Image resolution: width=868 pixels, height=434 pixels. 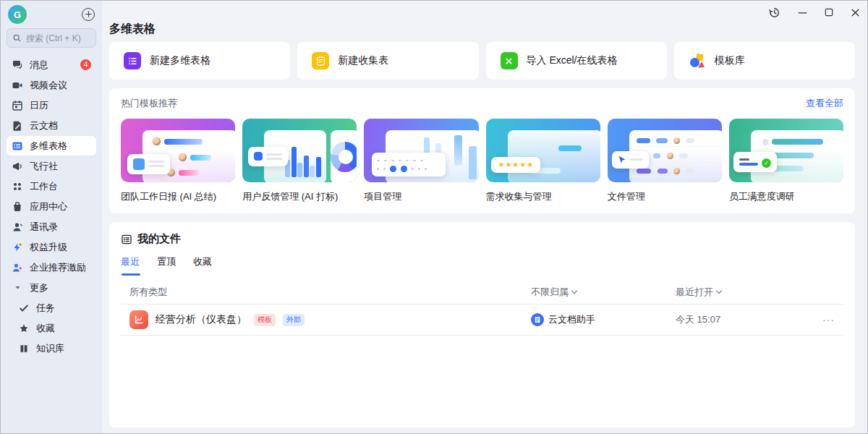 I want to click on maximize-icon, so click(x=829, y=12).